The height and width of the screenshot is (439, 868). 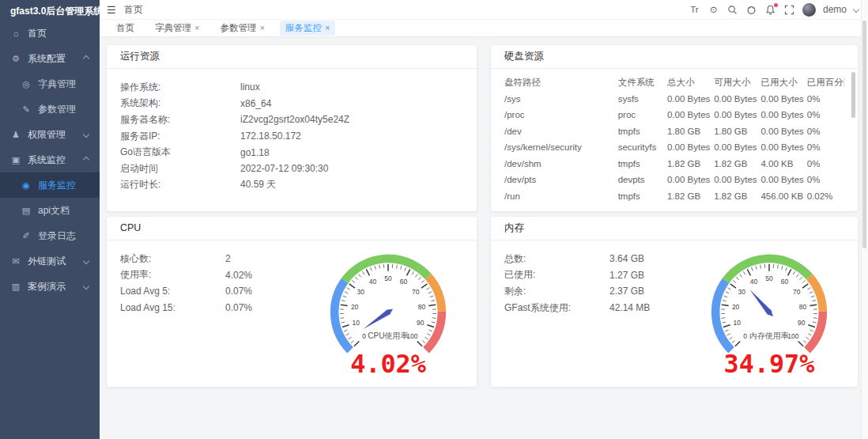 What do you see at coordinates (674, 115) in the screenshot?
I see `table-row: /procproc0.00 Bytes0.00 Bytes0.00 Bytes0…` at bounding box center [674, 115].